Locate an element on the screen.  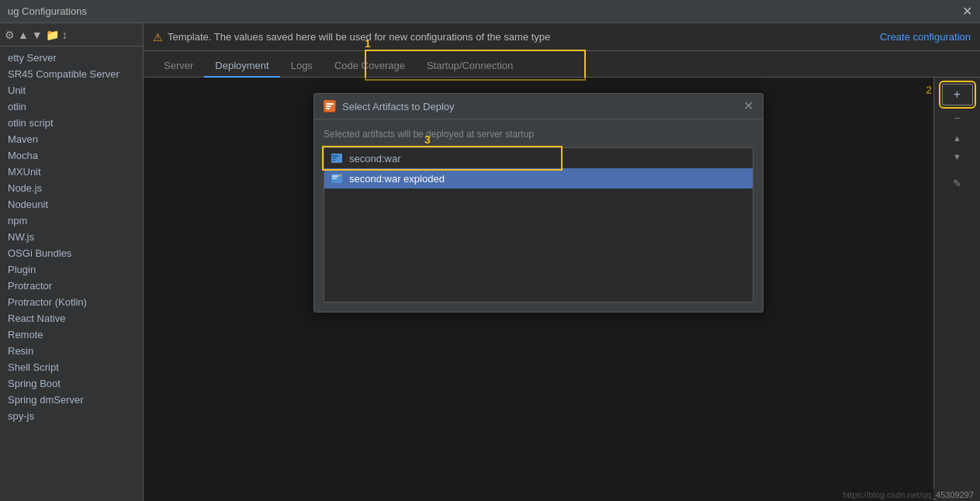
artifact-war-exploded-label: second:war exploded is located at coordinates (397, 178).